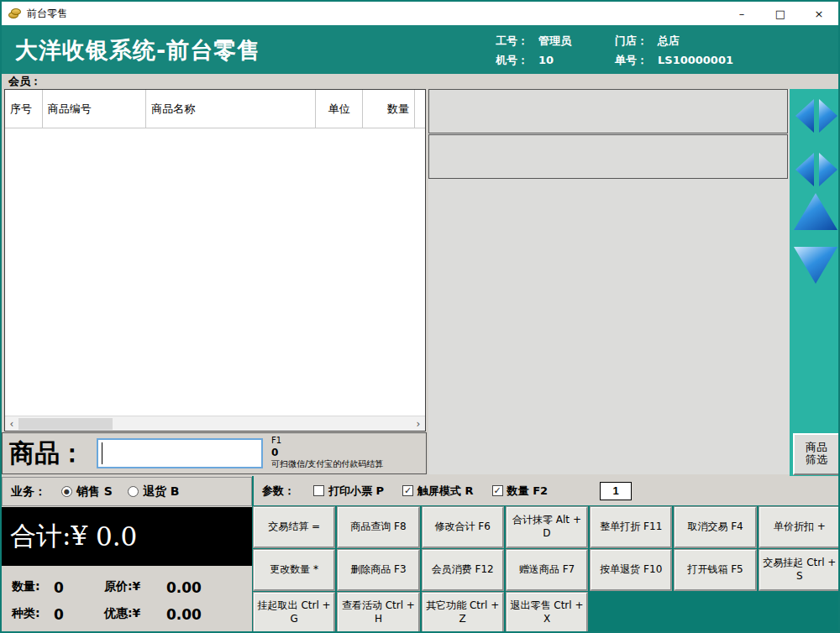 Image resolution: width=840 pixels, height=633 pixels. Describe the element at coordinates (420, 13) in the screenshot. I see `title-bar: 前台零售 – □ ×` at that location.